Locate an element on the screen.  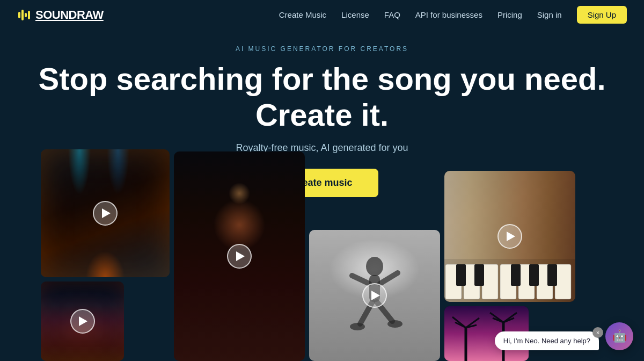
nav-api: API for businesses is located at coordinates (449, 15).